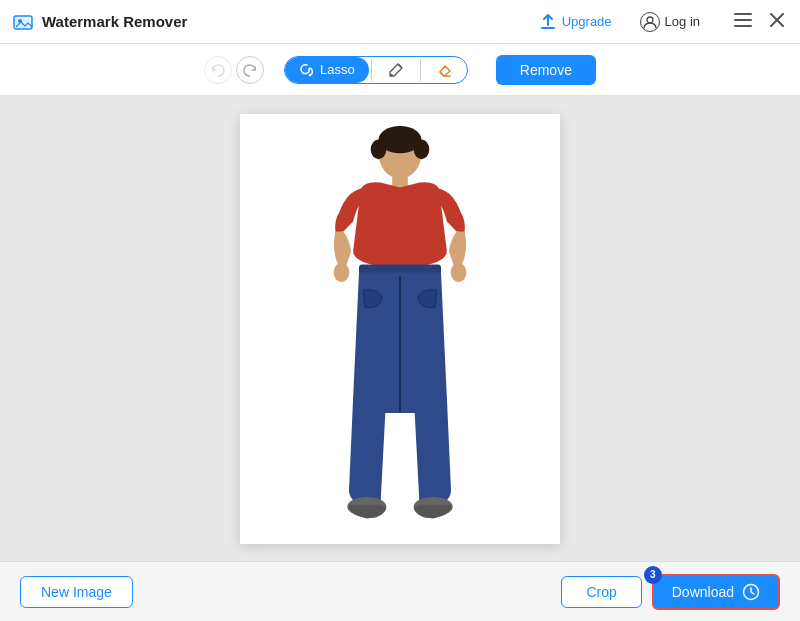 The width and height of the screenshot is (800, 621). I want to click on lasso-icon, so click(307, 70).